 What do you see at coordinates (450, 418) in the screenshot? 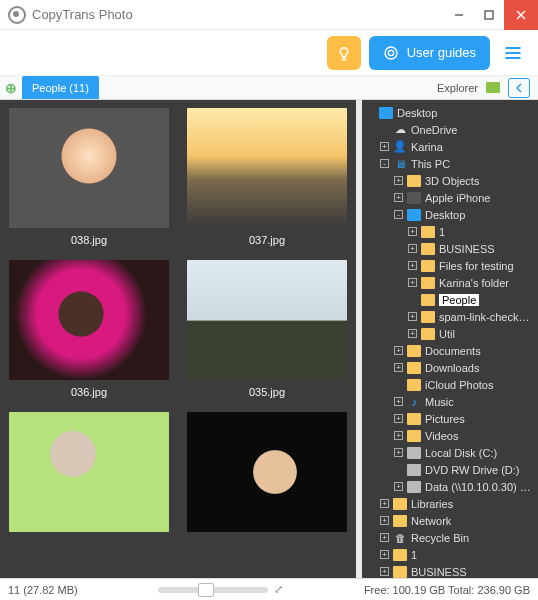
I see `tree-node: +Pictures` at bounding box center [450, 418].